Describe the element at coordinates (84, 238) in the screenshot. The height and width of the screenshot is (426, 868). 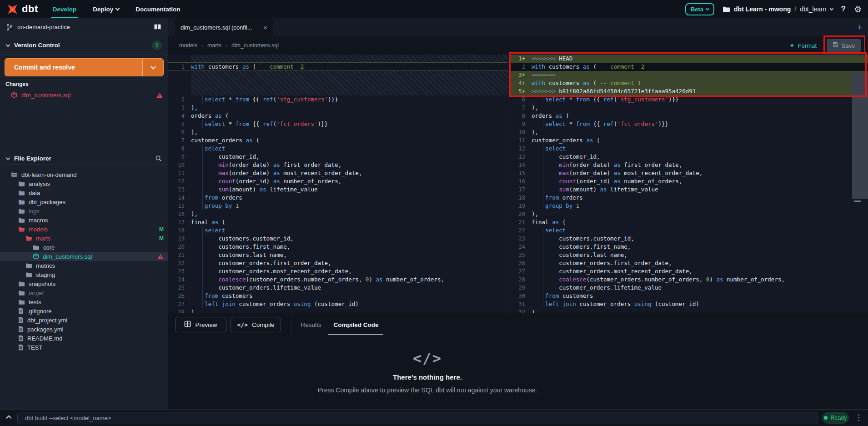
I see `tree-item-marts: martsM` at that location.